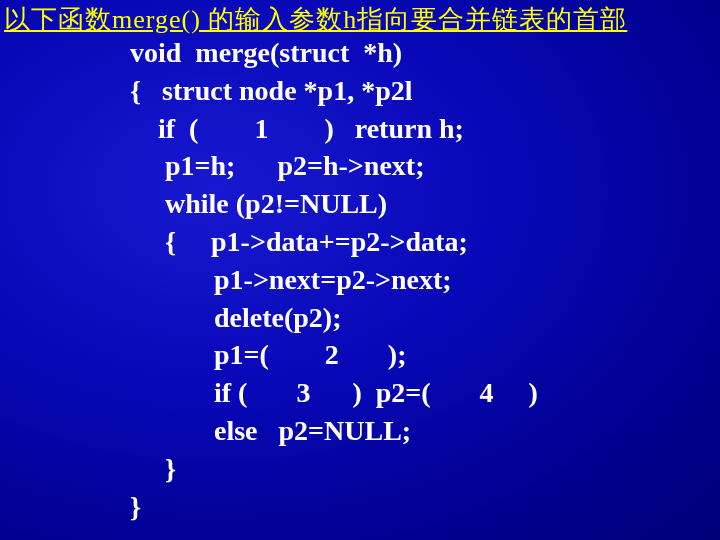 This screenshot has height=540, width=720. I want to click on code-line: if ( 3 ) p2=( 4 ), so click(334, 392).